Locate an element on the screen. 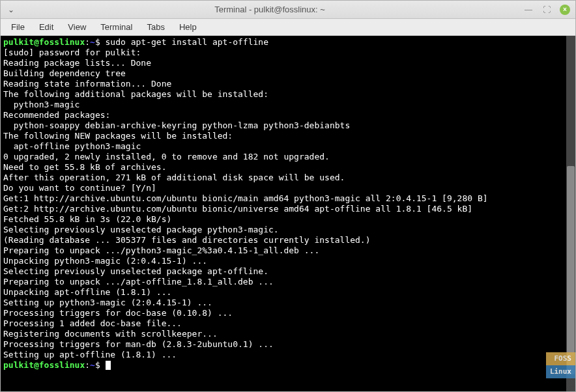 The width and height of the screenshot is (576, 392). output-line: Preparing to unpack .../apt-offline_1.8.… is located at coordinates (288, 282).